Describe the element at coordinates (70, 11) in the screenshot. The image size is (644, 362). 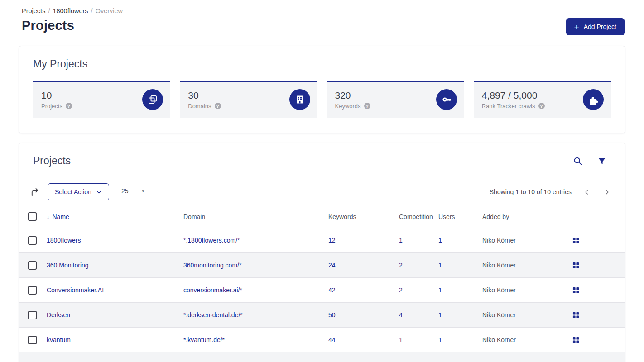
I see `breadcrumb-1800flowers: 1800flowers` at that location.